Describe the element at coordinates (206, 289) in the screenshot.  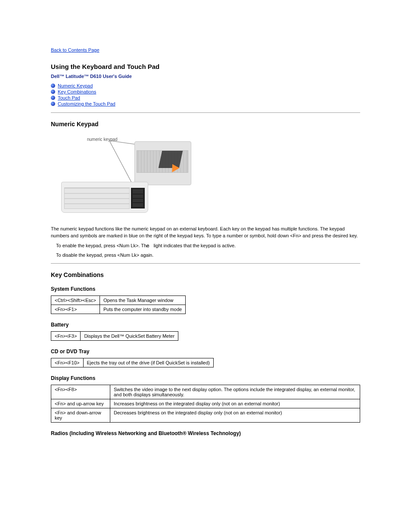
I see `subsection-system-functions-heading: System Functions` at that location.